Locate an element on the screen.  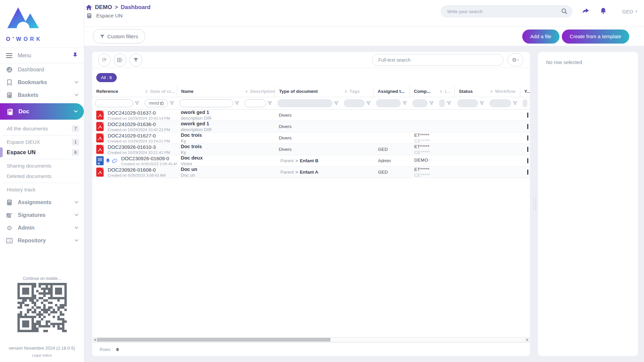
sidebar-item-admin: ⚙ Admin is located at coordinates (42, 228).